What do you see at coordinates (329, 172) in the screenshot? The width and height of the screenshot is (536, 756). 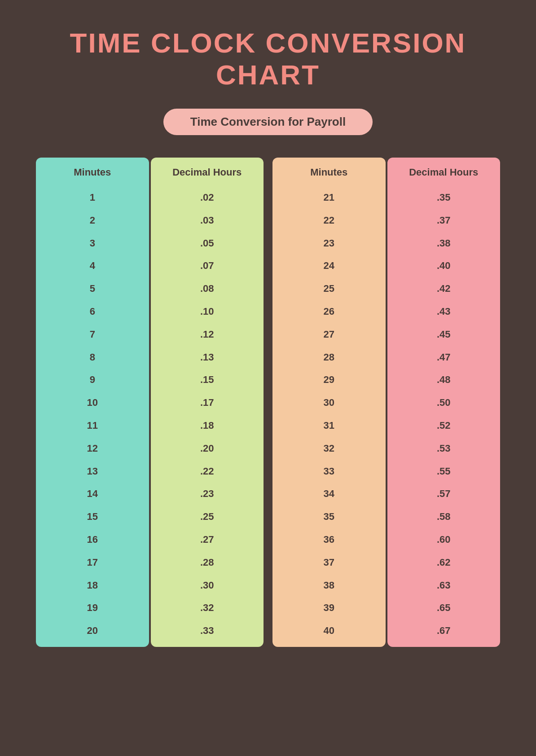 I see `col3-header: Minutes` at bounding box center [329, 172].